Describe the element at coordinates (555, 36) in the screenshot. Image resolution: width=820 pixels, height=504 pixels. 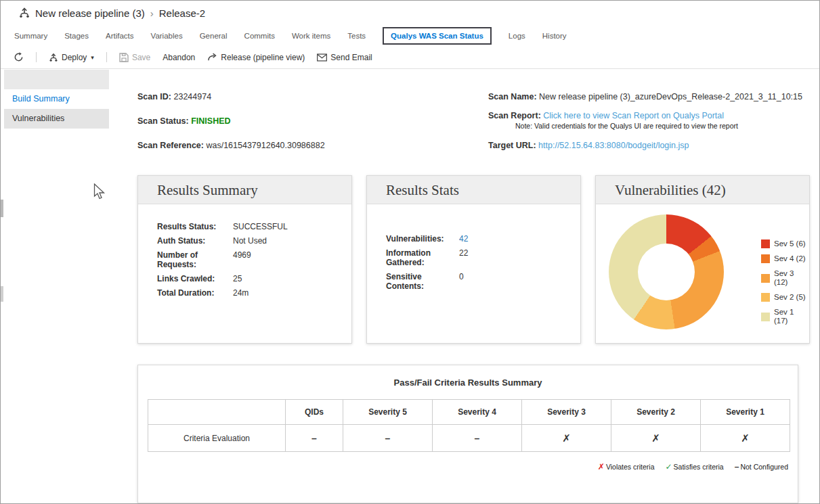
I see `tab-history: History` at that location.